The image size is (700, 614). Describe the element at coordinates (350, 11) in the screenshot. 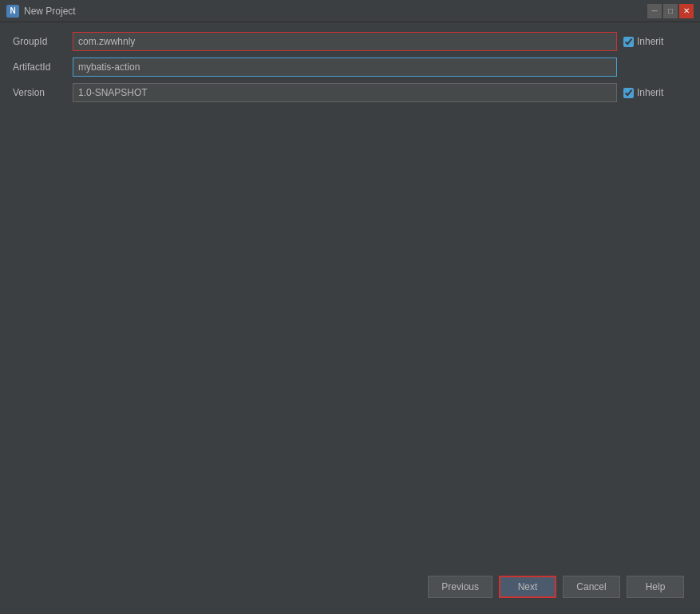

I see `title-bar: N New Project ─ □ ✕` at that location.